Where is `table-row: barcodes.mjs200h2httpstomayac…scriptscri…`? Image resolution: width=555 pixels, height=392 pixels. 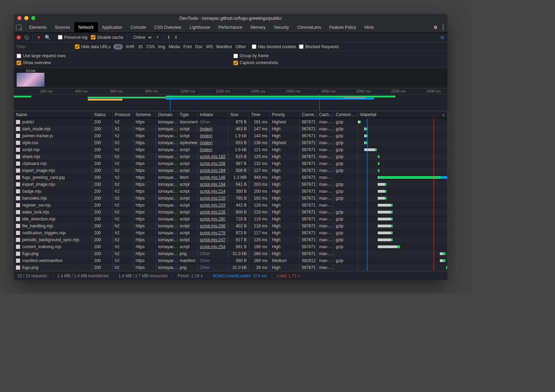 table-row: barcodes.mjs200h2httpstomayac…scriptscri… is located at coordinates (231, 198).